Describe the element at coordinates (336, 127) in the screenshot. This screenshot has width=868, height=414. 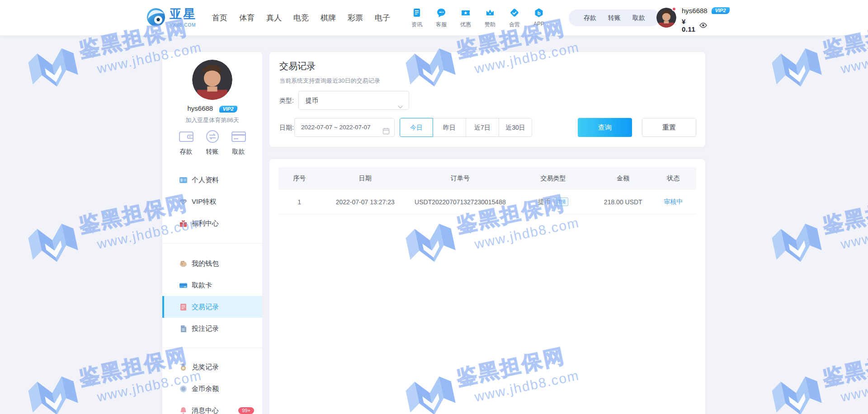
I see `date-range-value: 2022-07-07 ~ 2022-07-07` at that location.